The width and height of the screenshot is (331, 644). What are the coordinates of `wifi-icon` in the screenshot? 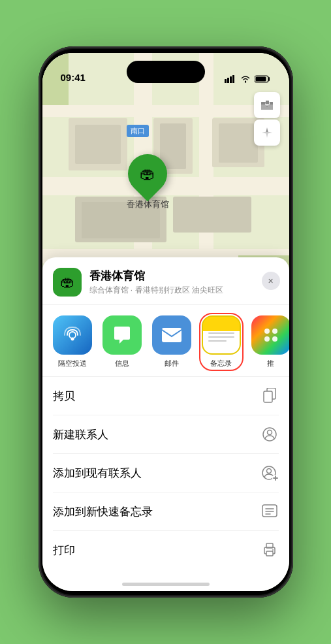 It's located at (245, 79).